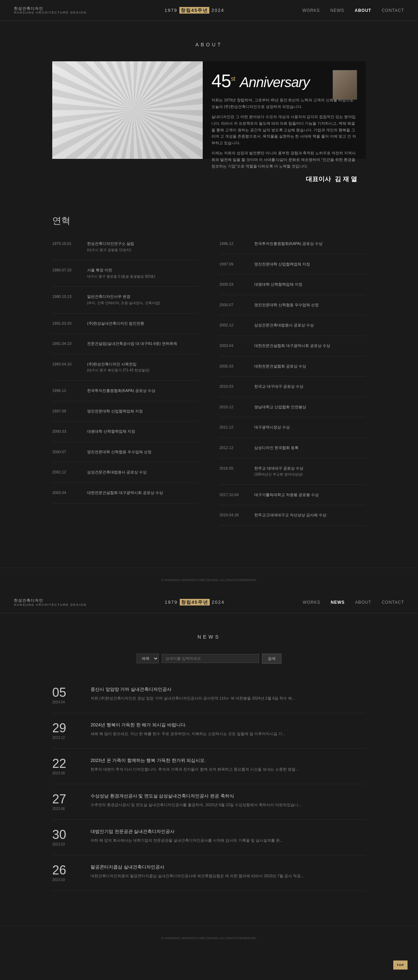 The height and width of the screenshot is (980, 418). Describe the element at coordinates (353, 11) in the screenshot. I see `main-nav: WORKS NEWS ABOUT CONTACT` at that location.